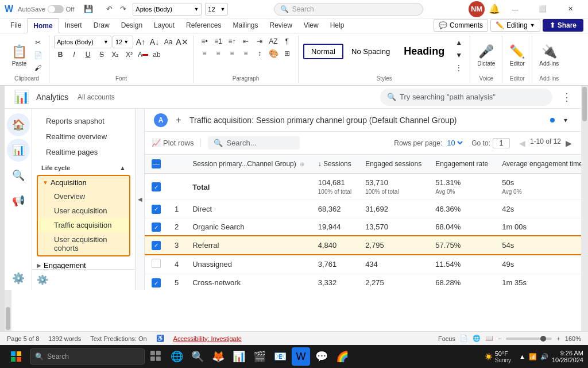  Describe the element at coordinates (501, 143) in the screenshot. I see `goto-input` at that location.